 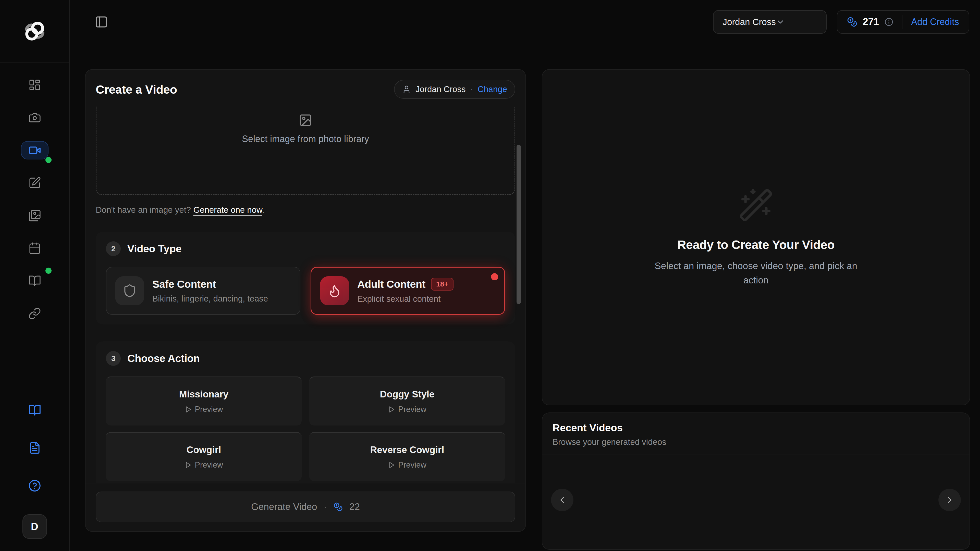 I want to click on credits-pill: 271 Add Credits, so click(x=903, y=22).